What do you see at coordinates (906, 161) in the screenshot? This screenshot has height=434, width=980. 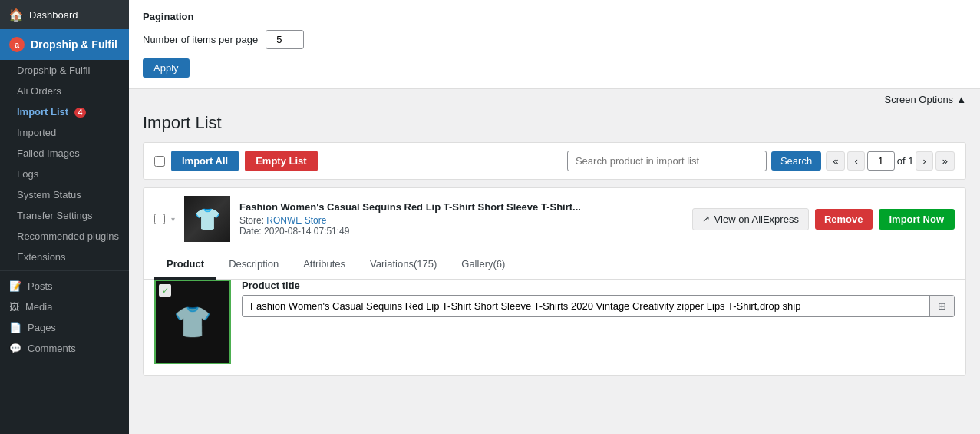 I see `of-pages-label: of 1` at bounding box center [906, 161].